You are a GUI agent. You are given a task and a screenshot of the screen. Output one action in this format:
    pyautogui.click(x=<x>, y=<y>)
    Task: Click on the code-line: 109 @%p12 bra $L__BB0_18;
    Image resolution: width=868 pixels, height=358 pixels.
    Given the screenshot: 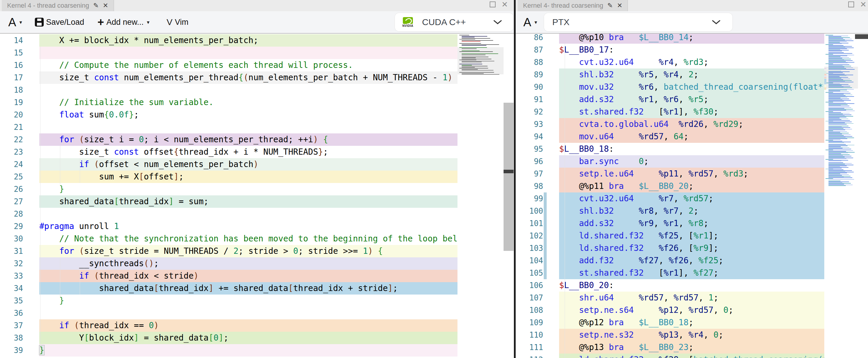 What is the action you would take?
    pyautogui.click(x=670, y=323)
    